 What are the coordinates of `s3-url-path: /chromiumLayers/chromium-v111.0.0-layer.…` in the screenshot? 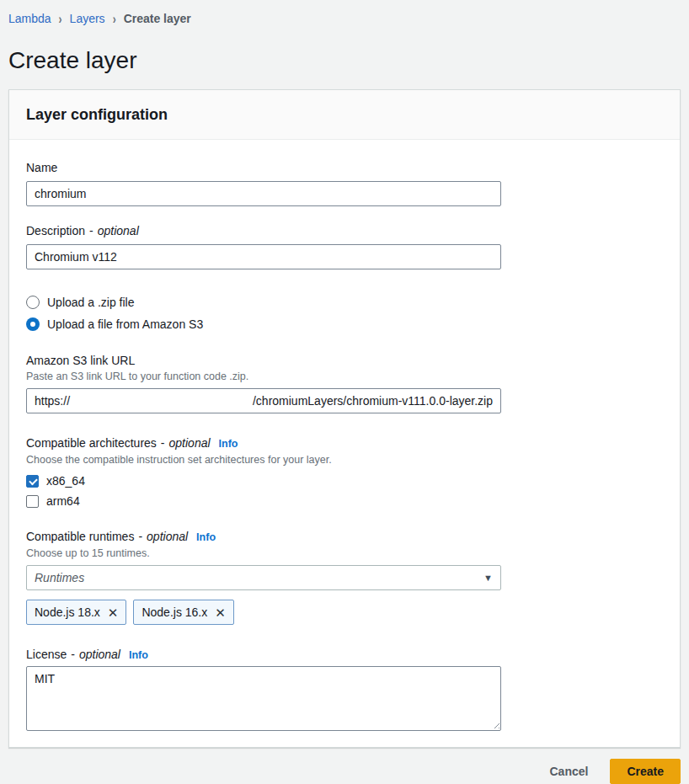 It's located at (372, 401).